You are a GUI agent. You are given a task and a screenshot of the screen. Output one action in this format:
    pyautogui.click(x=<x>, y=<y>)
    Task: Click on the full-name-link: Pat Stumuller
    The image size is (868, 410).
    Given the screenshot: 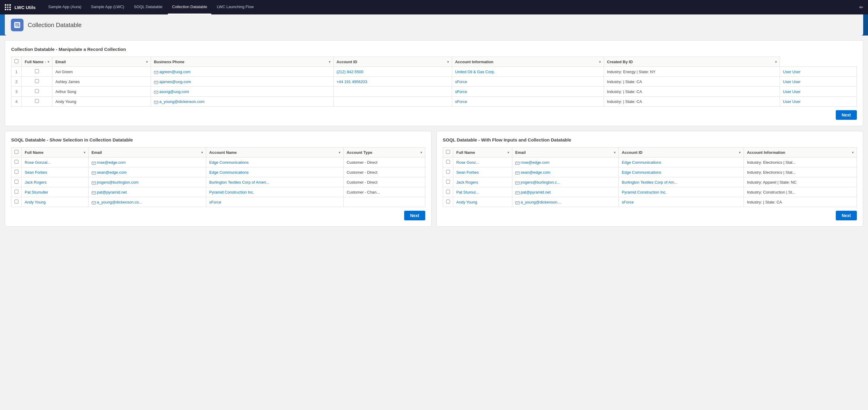 What is the action you would take?
    pyautogui.click(x=36, y=192)
    